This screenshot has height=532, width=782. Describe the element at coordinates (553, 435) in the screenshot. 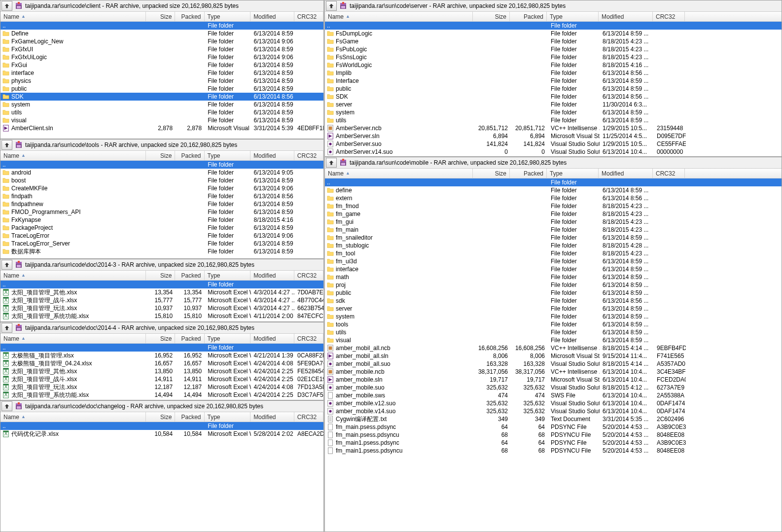

I see `file-row: fm_main.psess.pdsyncu6868PDSYNCU File5/2…` at that location.